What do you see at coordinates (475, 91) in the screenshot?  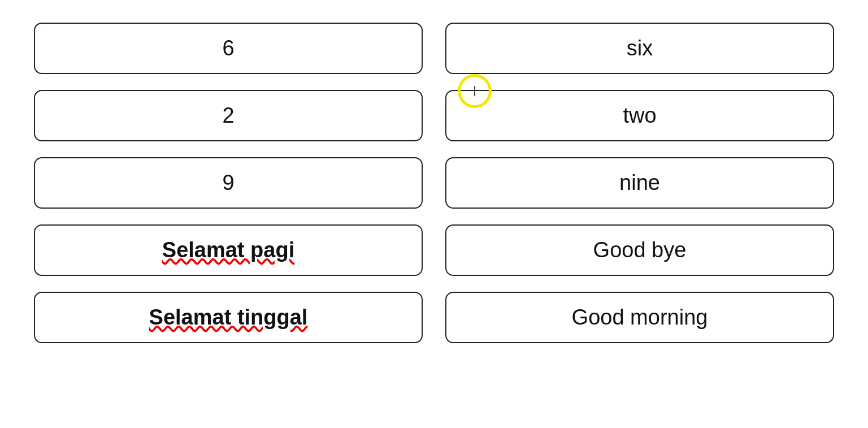 I see `cursor-indicator` at bounding box center [475, 91].